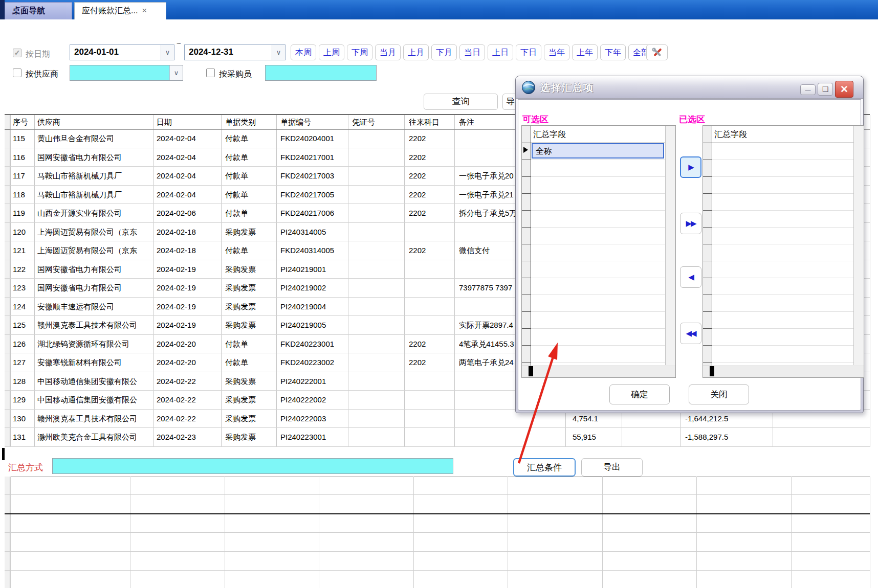  I want to click on quick-date-button-12: 下年, so click(613, 52).